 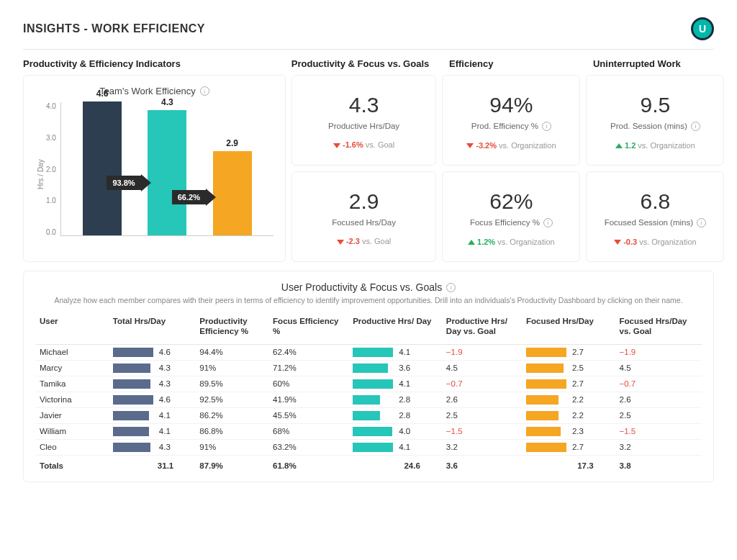 I want to click on cell-focus-vs-goal: 2.6, so click(x=659, y=399).